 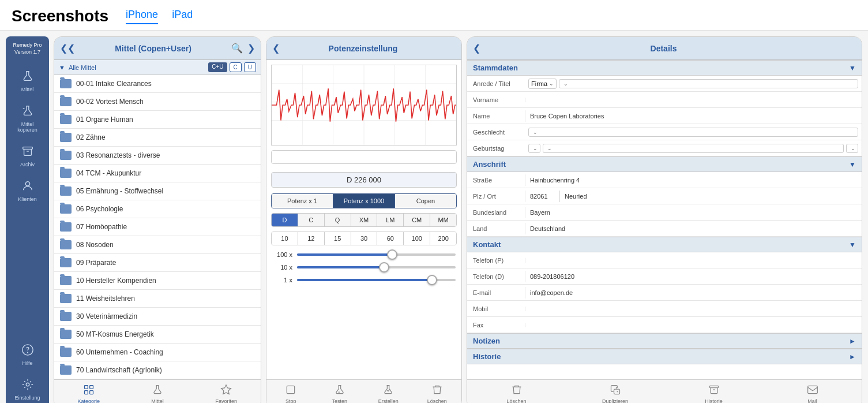 I want to click on scale-CM: CM, so click(x=417, y=220).